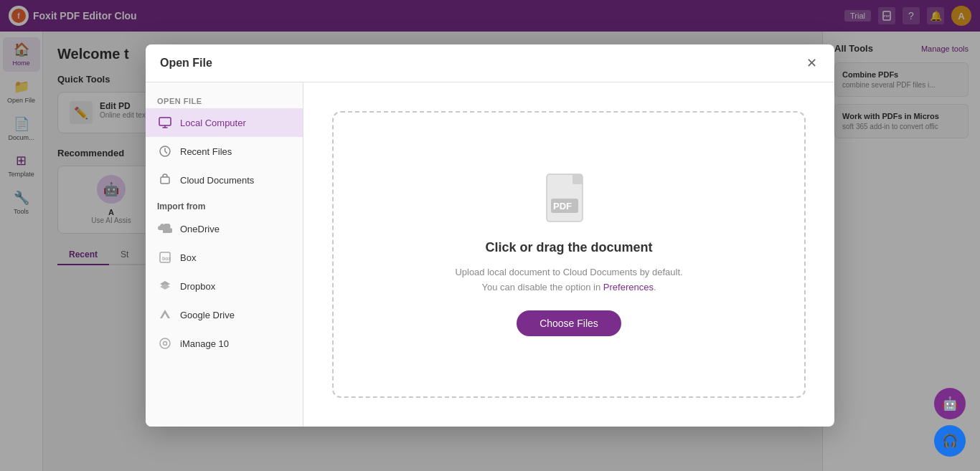 The width and height of the screenshot is (980, 471). What do you see at coordinates (562, 206) in the screenshot?
I see `svg-text: PDF` at bounding box center [562, 206].